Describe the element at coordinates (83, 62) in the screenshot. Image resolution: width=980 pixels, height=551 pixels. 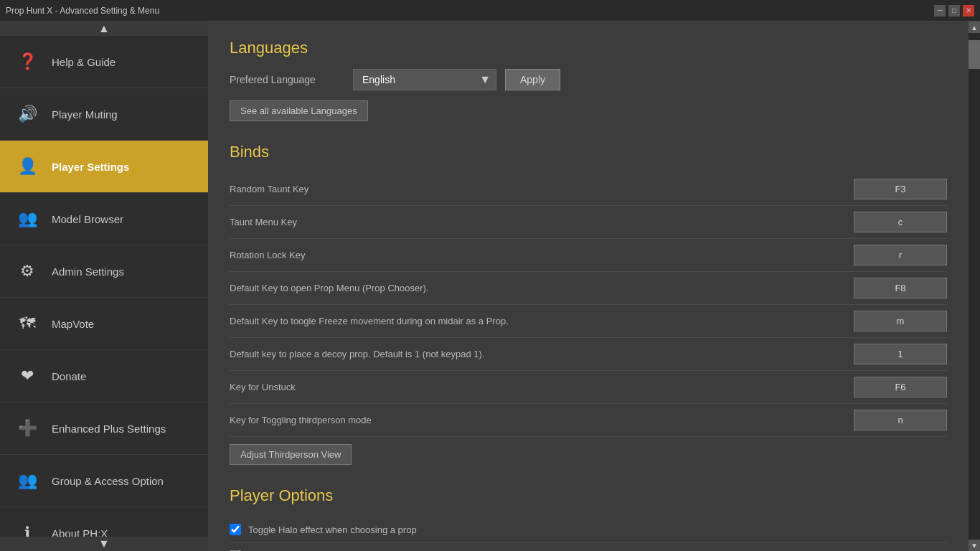
I see `sidebar-label-help-guide: Help & Guide` at that location.